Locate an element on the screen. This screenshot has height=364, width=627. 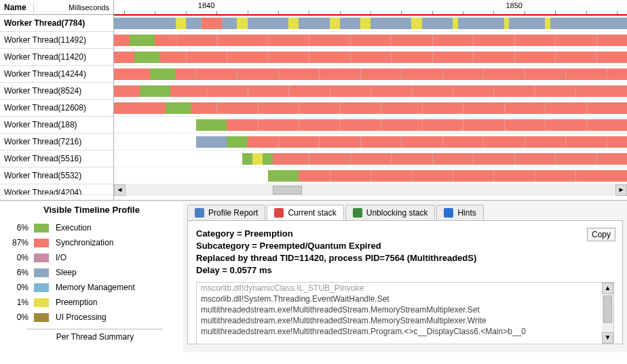
legend-row: 0%Memory Management is located at coordinates (92, 287).